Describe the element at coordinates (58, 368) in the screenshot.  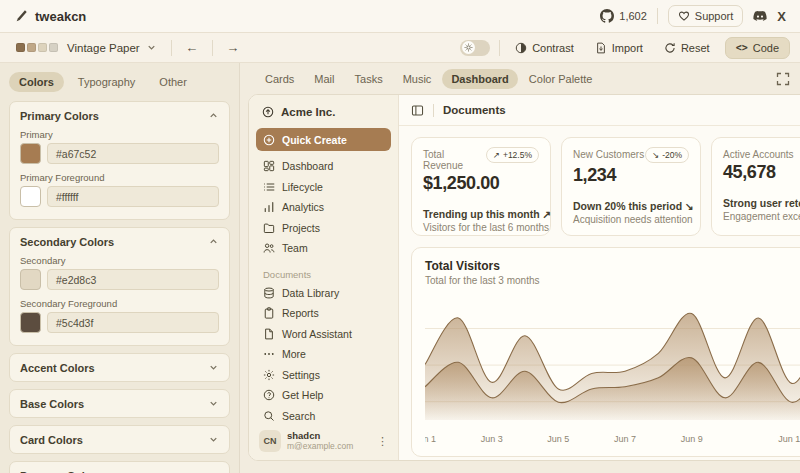
I see `section-title: Accent Colors` at that location.